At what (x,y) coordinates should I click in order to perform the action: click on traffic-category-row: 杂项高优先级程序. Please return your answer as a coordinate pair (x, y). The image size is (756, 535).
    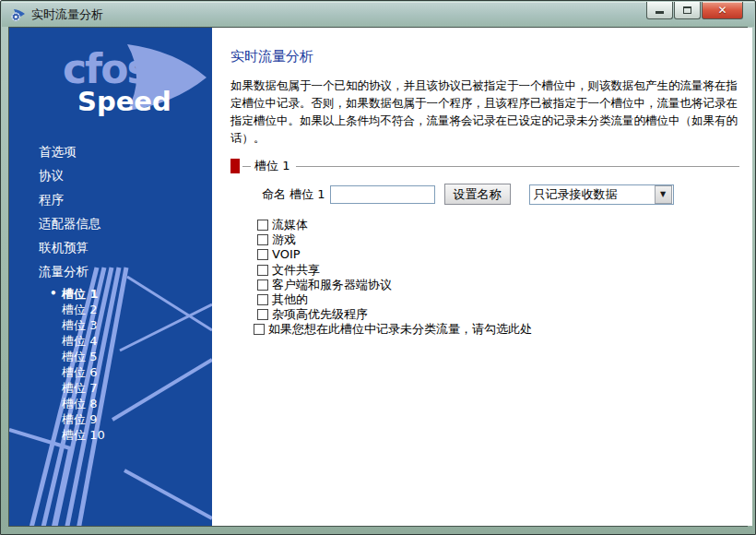
    Looking at the image, I should click on (498, 315).